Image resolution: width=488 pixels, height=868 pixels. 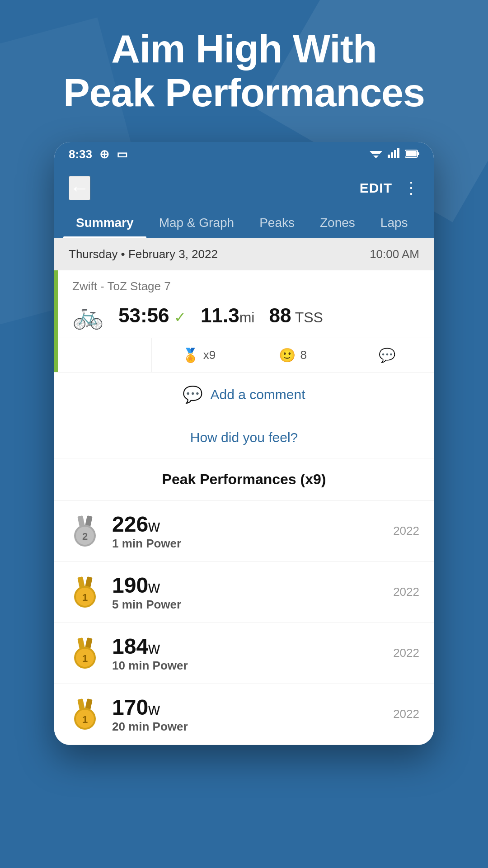 I want to click on comment-bubble-icon: 💬, so click(x=387, y=355).